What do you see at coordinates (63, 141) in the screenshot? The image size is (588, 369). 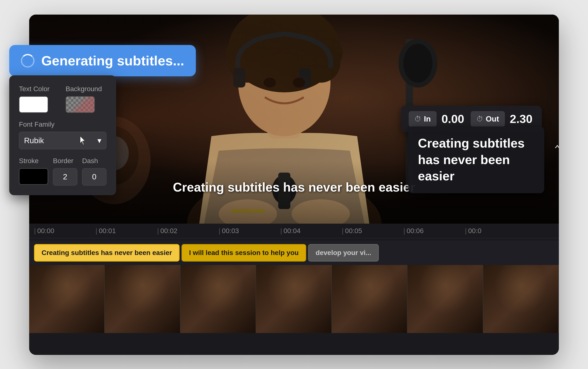 I see `font-family-select: Rubik ▾` at bounding box center [63, 141].